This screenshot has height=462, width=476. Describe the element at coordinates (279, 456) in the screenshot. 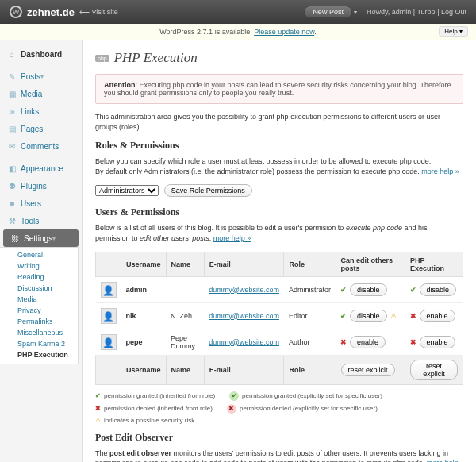

I see `observer-desc: The post edit observer monitors the user…` at that location.